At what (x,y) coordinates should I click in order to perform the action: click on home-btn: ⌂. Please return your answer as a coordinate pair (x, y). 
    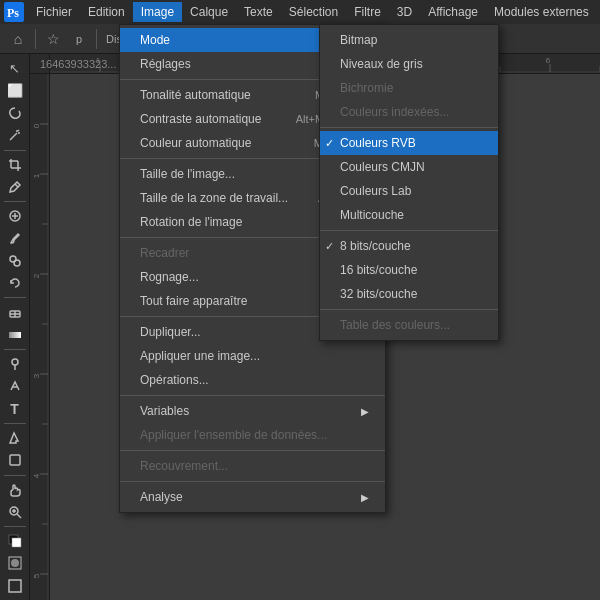
    Looking at the image, I should click on (18, 39).